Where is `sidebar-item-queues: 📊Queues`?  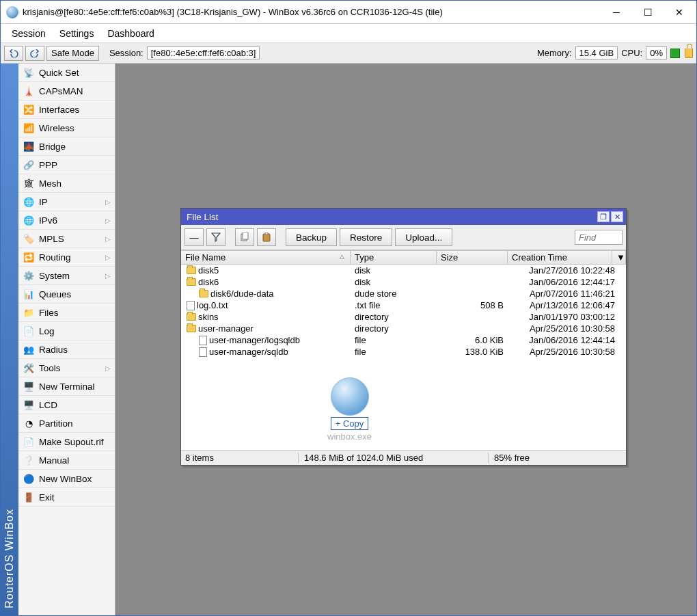
sidebar-item-queues: 📊Queues is located at coordinates (67, 294).